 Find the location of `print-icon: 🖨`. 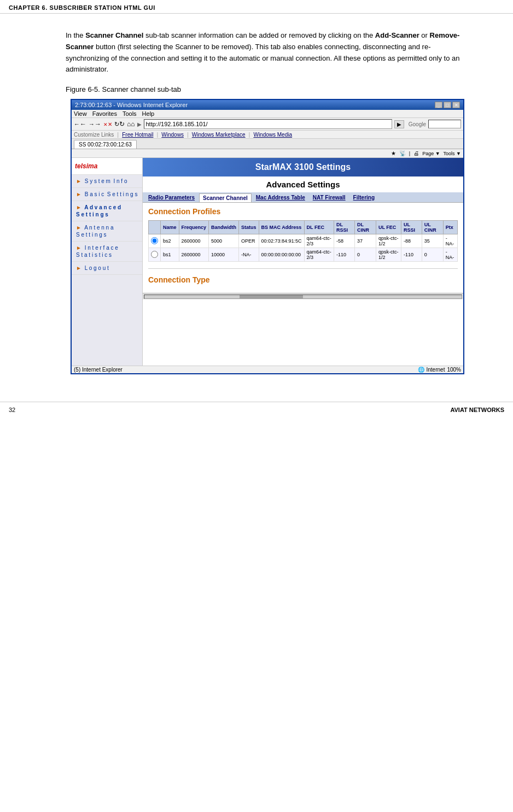

print-icon: 🖨 is located at coordinates (416, 153).